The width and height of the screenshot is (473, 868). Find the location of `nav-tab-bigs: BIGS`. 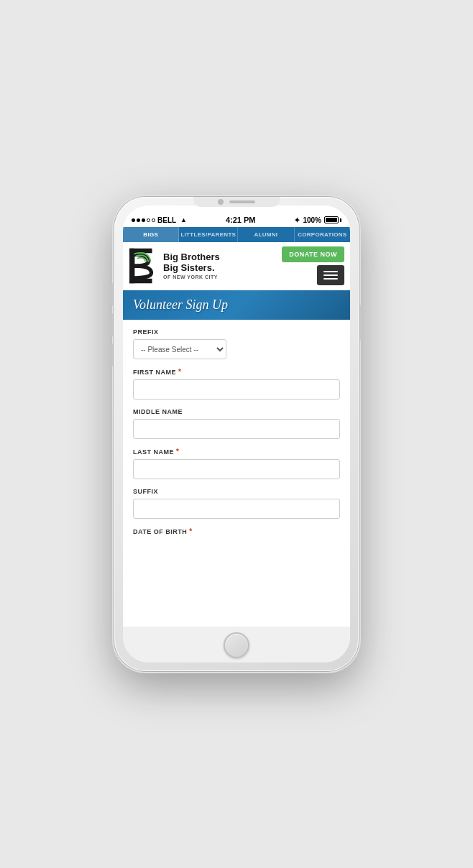

nav-tab-bigs: BIGS is located at coordinates (151, 234).